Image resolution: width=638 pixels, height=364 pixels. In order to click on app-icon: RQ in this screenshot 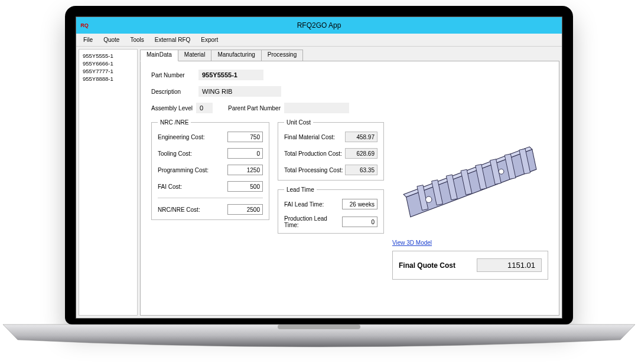, I will do `click(84, 25)`.